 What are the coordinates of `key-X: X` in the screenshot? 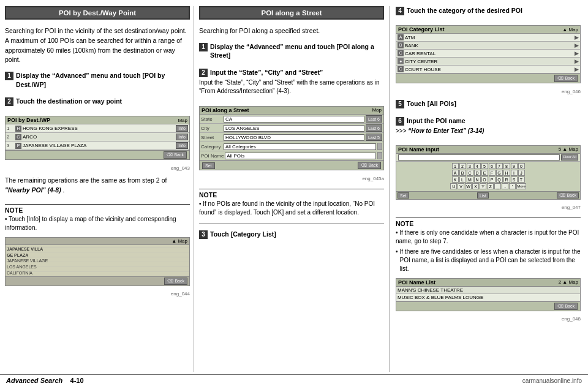 It's located at (475, 186).